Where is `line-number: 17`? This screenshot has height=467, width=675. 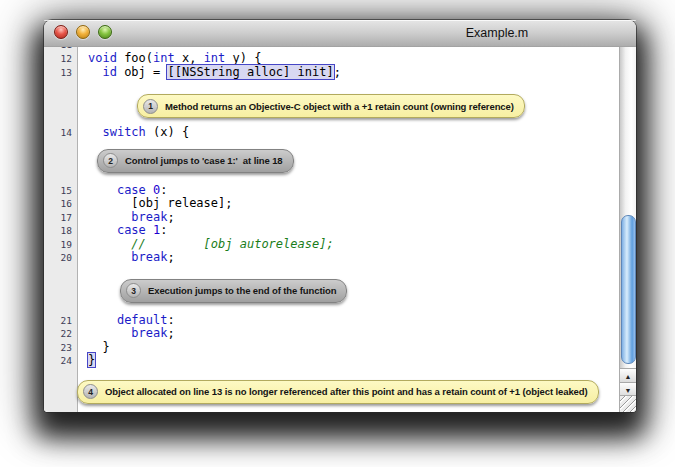 line-number: 17 is located at coordinates (61, 218).